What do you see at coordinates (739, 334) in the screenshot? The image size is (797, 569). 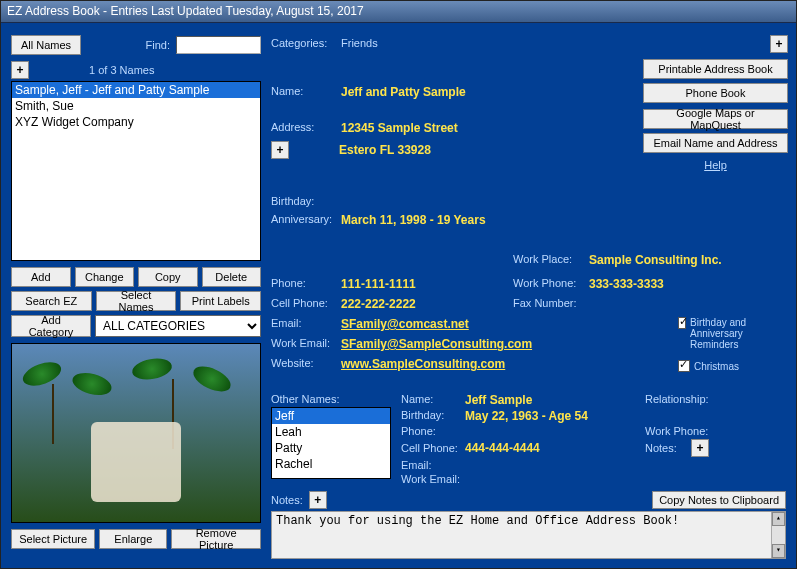 I see `birthday-reminder-label: Birthday and Anniversary Reminders` at bounding box center [739, 334].